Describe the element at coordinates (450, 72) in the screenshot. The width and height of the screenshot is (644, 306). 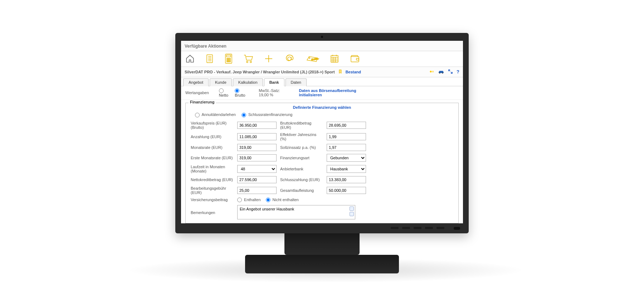
I see `expand-icon` at that location.